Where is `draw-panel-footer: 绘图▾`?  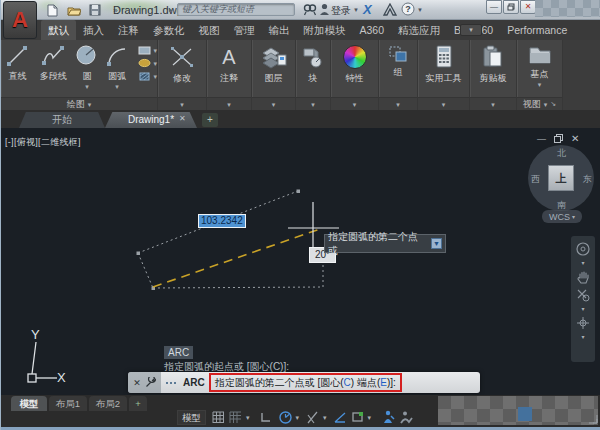 draw-panel-footer: 绘图▾ is located at coordinates (79, 104).